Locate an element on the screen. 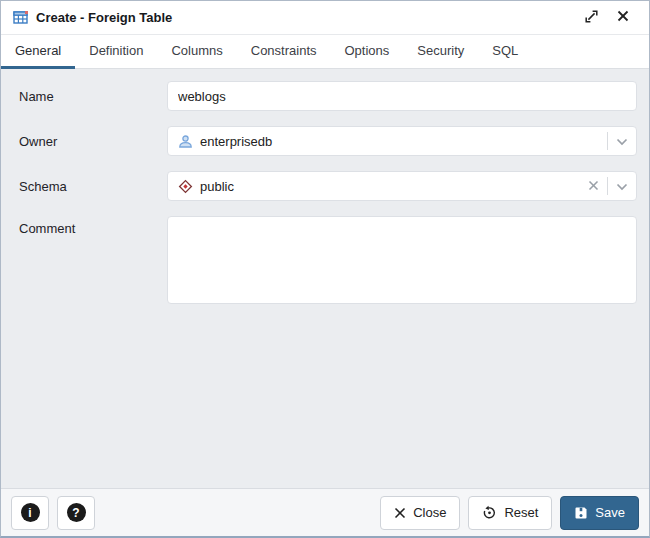 Image resolution: width=650 pixels, height=538 pixels. schema-select-controls is located at coordinates (608, 186).